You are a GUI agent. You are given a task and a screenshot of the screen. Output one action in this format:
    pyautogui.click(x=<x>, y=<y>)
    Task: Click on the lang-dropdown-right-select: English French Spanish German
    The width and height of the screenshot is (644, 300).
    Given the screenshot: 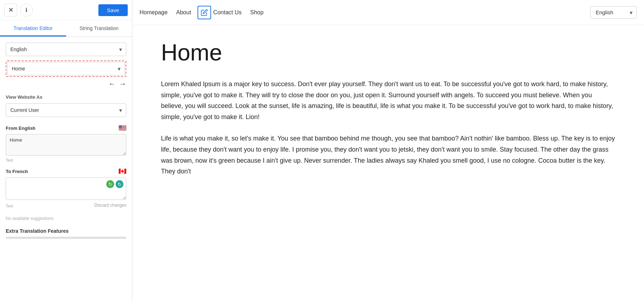 What is the action you would take?
    pyautogui.click(x=614, y=12)
    